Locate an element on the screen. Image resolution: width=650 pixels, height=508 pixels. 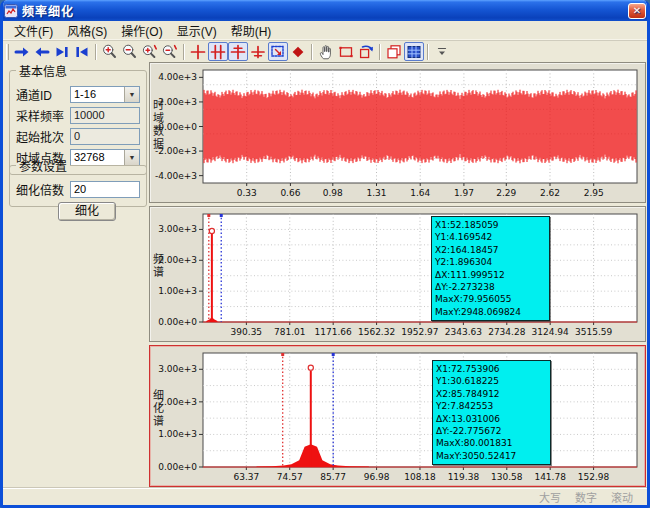
close-button: ✕ is located at coordinates (637, 11).